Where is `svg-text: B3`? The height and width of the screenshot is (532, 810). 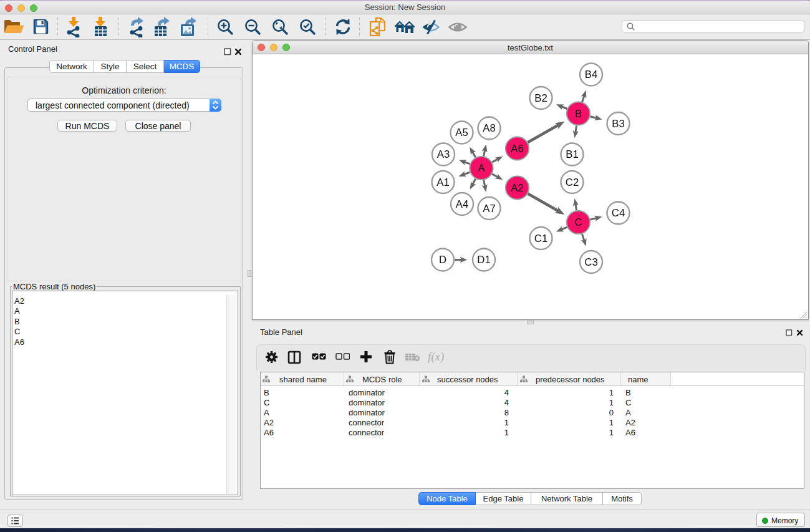
svg-text: B3 is located at coordinates (619, 123).